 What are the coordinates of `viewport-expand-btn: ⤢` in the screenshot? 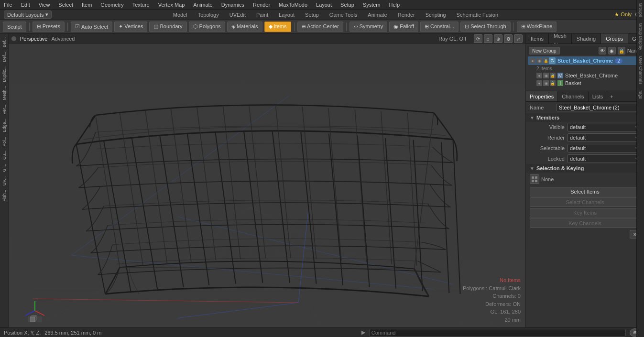 It's located at (518, 39).